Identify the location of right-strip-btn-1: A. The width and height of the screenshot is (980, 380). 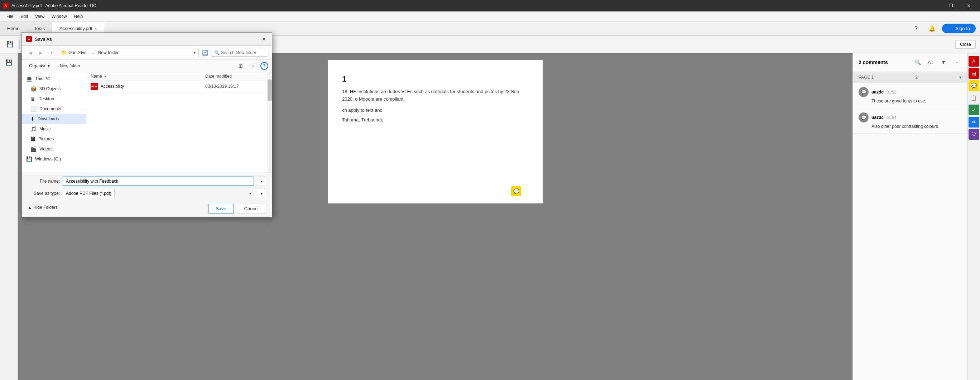
(974, 61).